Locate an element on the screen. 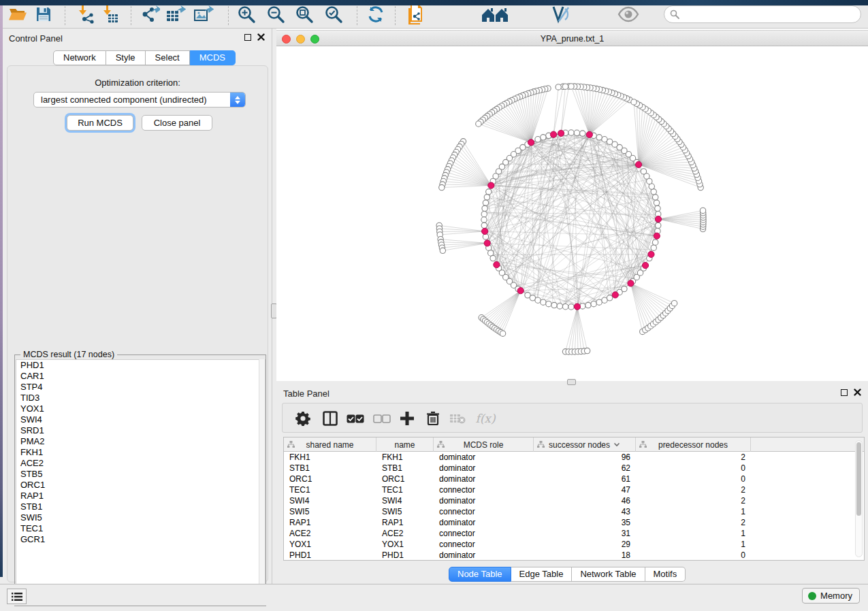 This screenshot has height=611, width=868. table-row: RAP1RAP1dominator352 is located at coordinates (574, 523).